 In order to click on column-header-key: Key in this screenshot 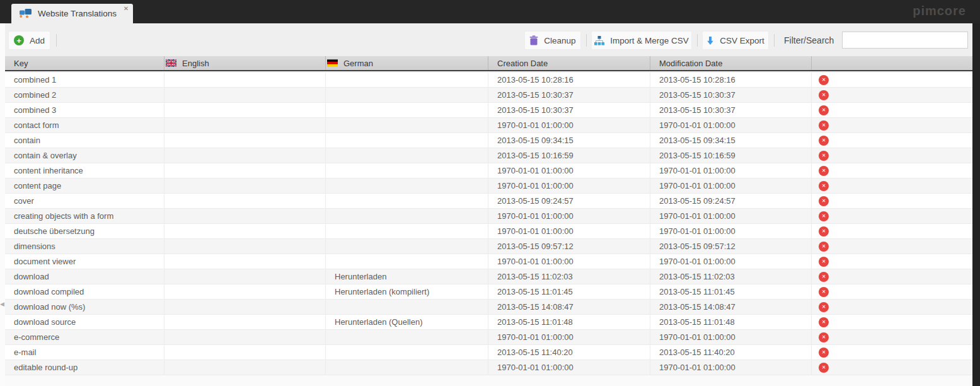, I will do `click(84, 63)`.